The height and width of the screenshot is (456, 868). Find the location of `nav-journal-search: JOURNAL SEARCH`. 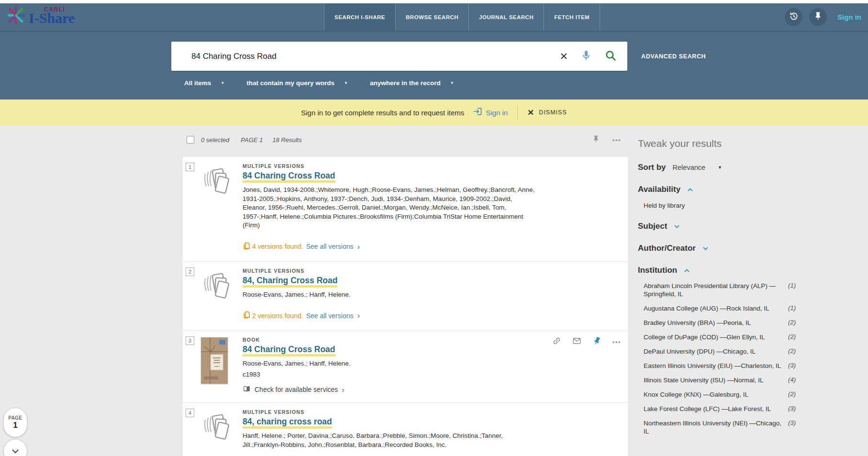

nav-journal-search: JOURNAL SEARCH is located at coordinates (506, 17).